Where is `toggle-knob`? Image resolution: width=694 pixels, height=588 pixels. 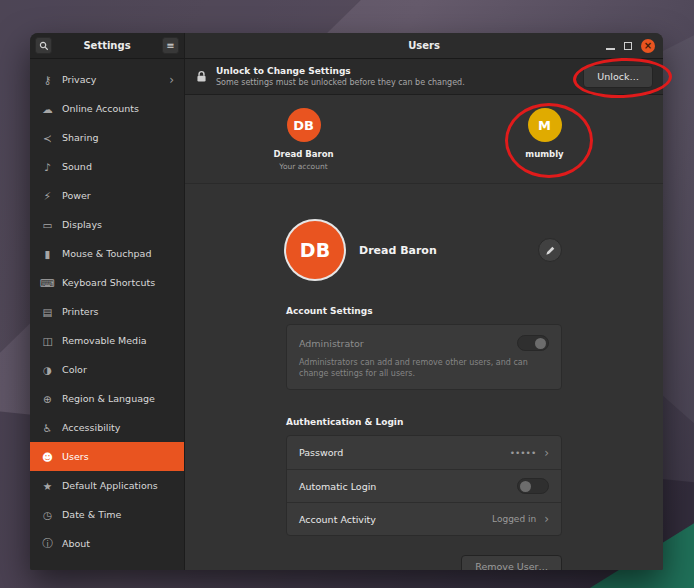 toggle-knob is located at coordinates (540, 344).